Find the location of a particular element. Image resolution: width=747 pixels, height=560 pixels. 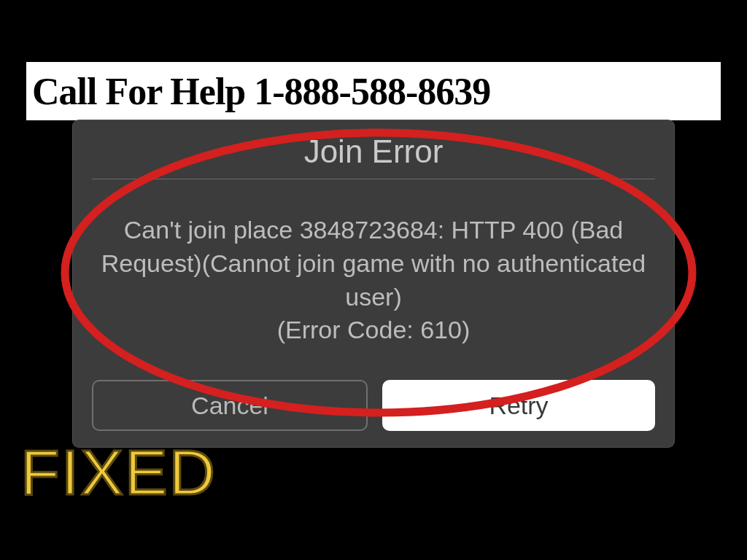

help-banner-text: Call For Help 1-888-588-8639 is located at coordinates (261, 92).